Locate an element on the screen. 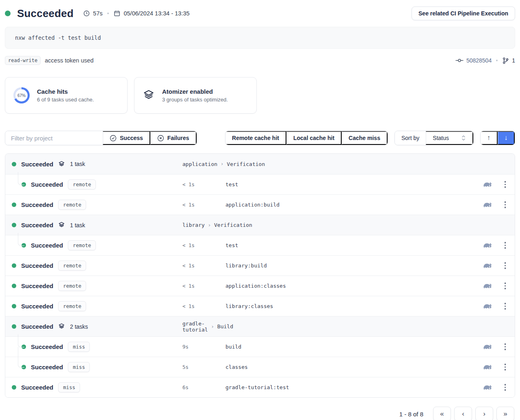 Image resolution: width=520 pixels, height=420 pixels. task-row: Succeeded miss 9s build is located at coordinates (260, 347).